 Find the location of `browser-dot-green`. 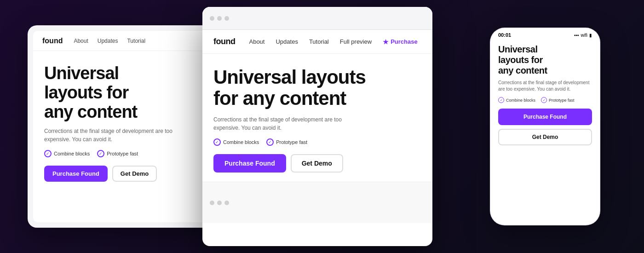

browser-dot-green is located at coordinates (227, 18).